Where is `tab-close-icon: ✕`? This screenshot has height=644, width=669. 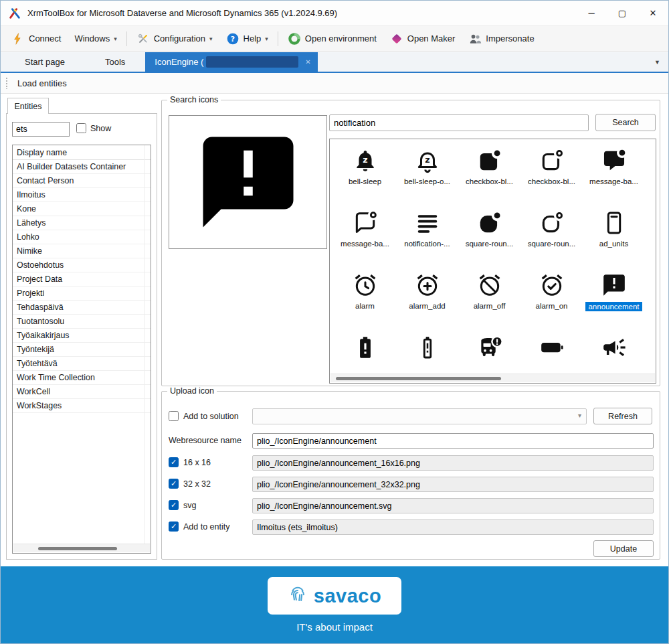 tab-close-icon: ✕ is located at coordinates (308, 62).